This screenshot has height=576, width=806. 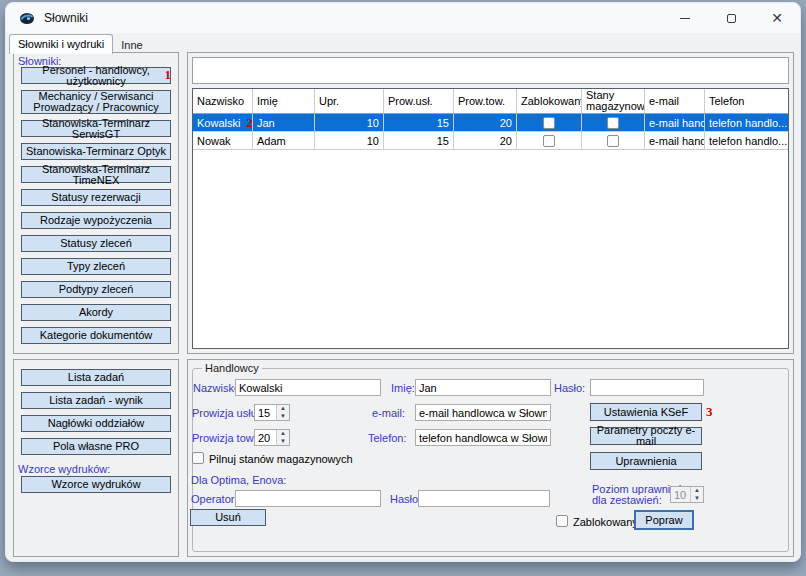 What do you see at coordinates (96, 102) in the screenshot?
I see `sidebar-item-mechanicy: Mechanicy / Serwisanci Prowadzący / Prac…` at bounding box center [96, 102].